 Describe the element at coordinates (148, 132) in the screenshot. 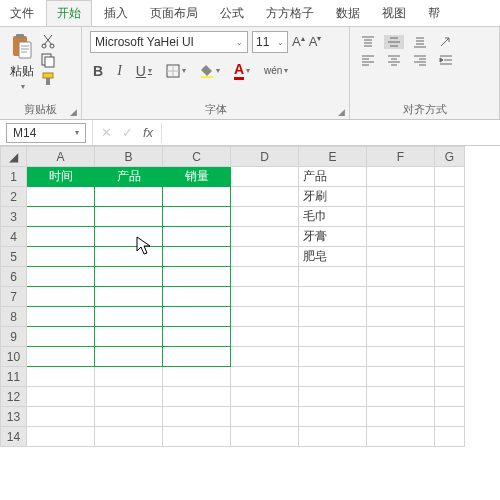

I see `fx-icon: fx` at that location.